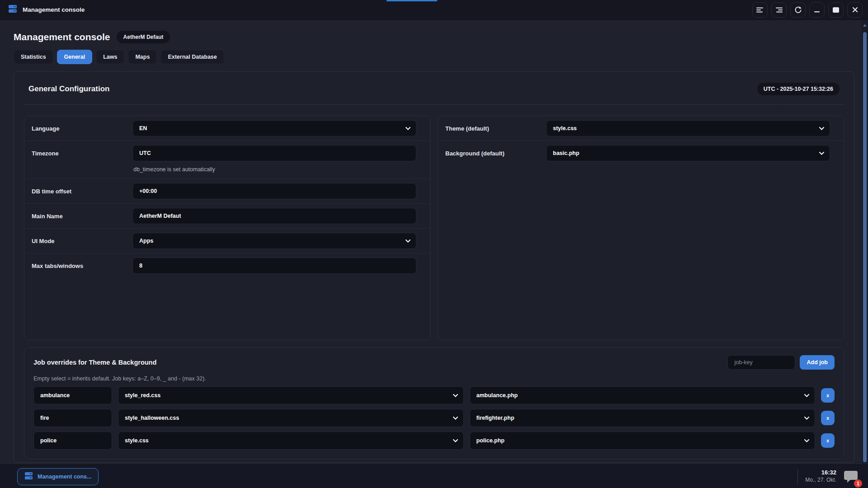  What do you see at coordinates (643, 418) in the screenshot?
I see `job-background-select-wrap: firefighter.php` at bounding box center [643, 418].